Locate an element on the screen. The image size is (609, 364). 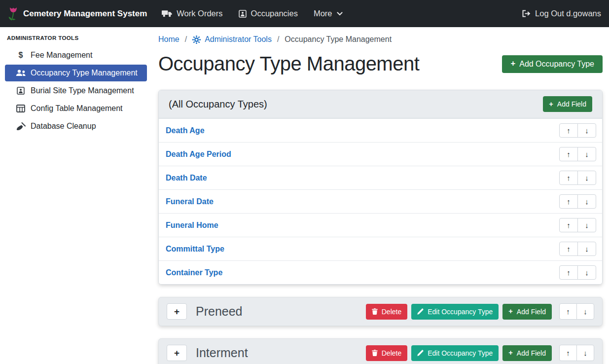
section-actions: Delete Edit Occupancy Type + Add Field is located at coordinates (480, 353).